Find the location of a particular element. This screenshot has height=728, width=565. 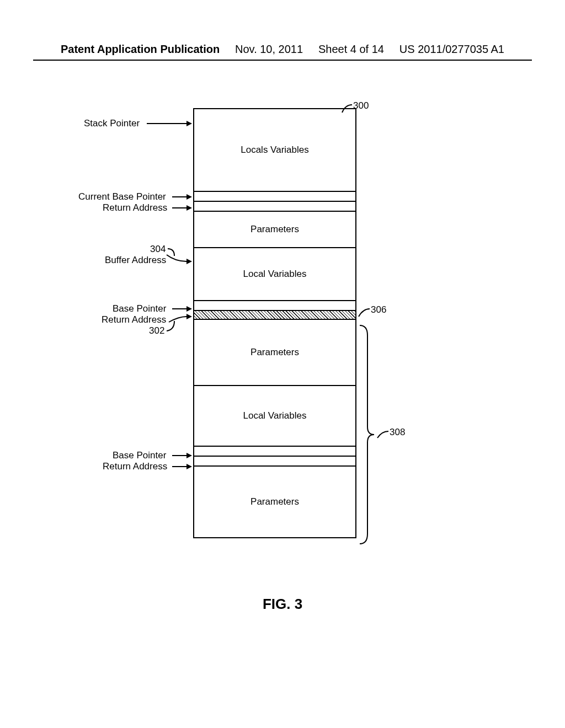

cell-local-vars-2: Local Variables is located at coordinates (275, 416).